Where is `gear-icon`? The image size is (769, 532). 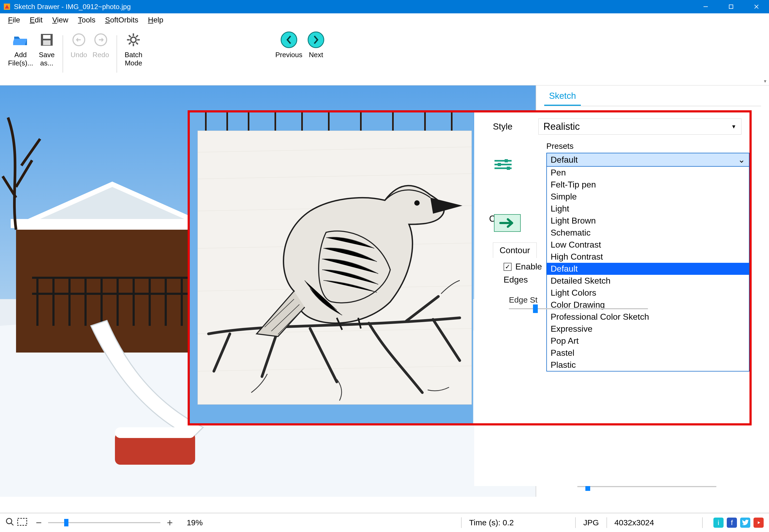
gear-icon is located at coordinates (133, 40).